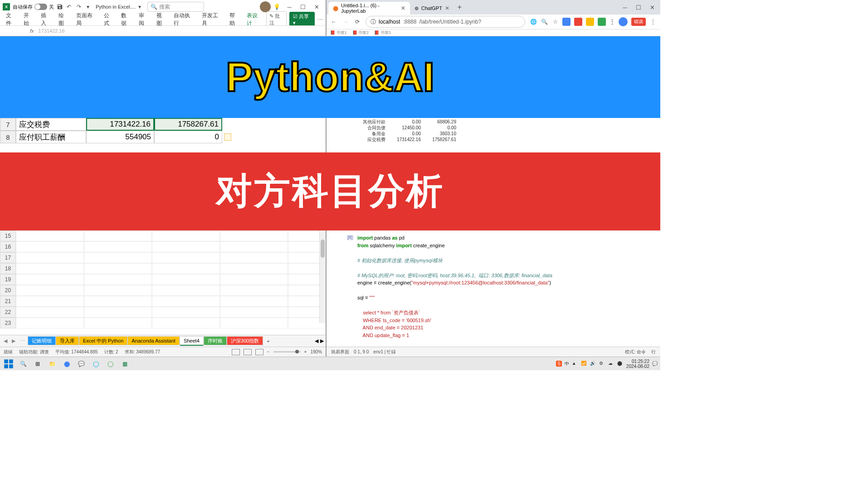 Image resolution: width=868 pixels, height=490 pixels. What do you see at coordinates (584, 364) in the screenshot?
I see `network-icon: 📶` at bounding box center [584, 364].